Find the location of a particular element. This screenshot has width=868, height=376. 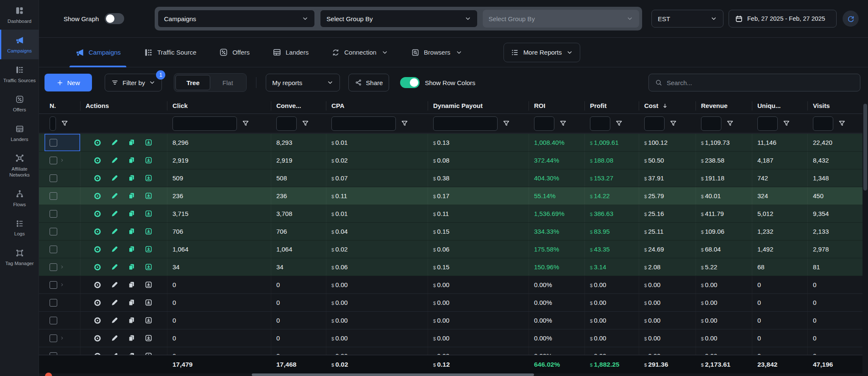

table-row: 3434$0.06$0.15150.96%$3.14$2.08$5.226881 is located at coordinates (451, 267).